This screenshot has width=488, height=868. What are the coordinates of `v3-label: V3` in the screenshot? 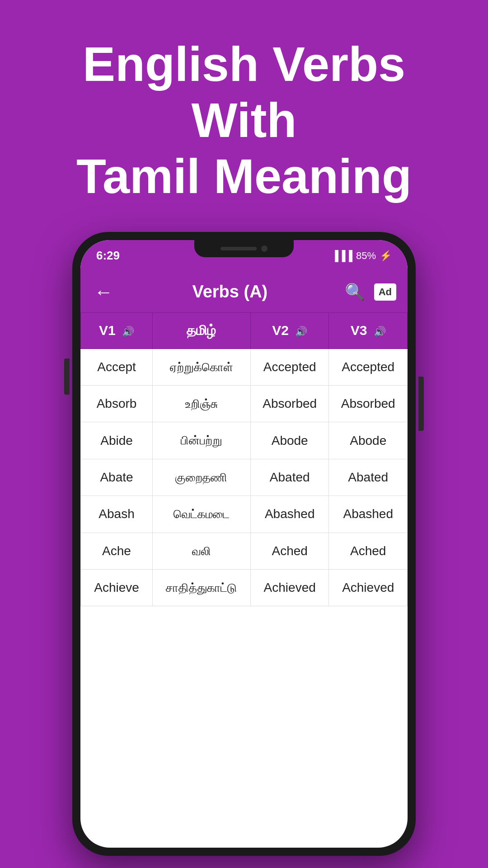 It's located at (359, 330).